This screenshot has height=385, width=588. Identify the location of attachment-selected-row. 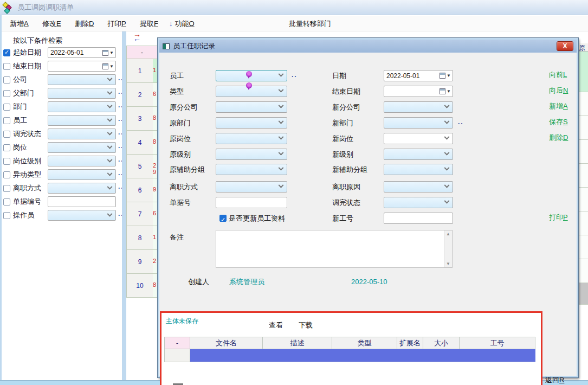
(350, 356).